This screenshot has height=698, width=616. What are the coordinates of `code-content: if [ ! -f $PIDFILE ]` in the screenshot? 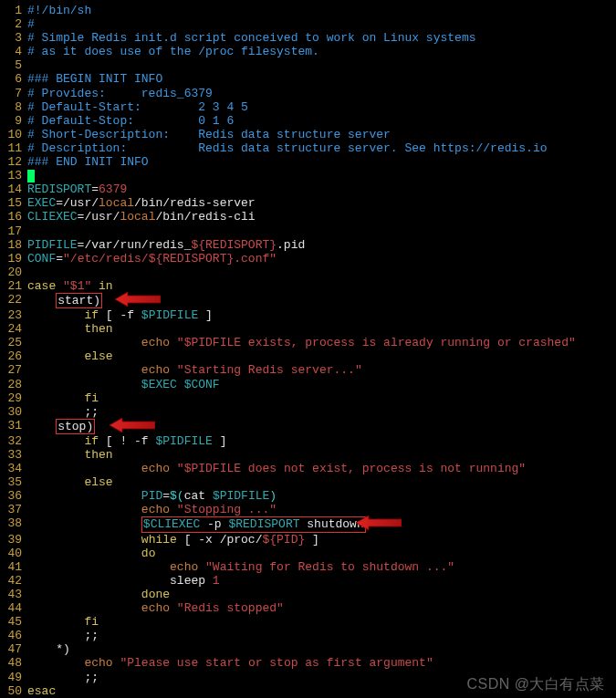 It's located at (127, 442).